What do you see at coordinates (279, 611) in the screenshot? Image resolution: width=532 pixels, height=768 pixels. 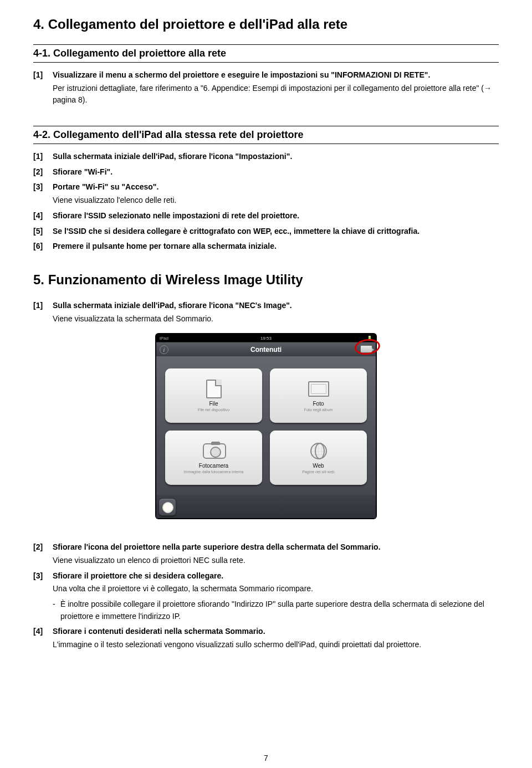 I see `step-sub-text: È inoltre possibile collegare il proiett…` at bounding box center [279, 611].